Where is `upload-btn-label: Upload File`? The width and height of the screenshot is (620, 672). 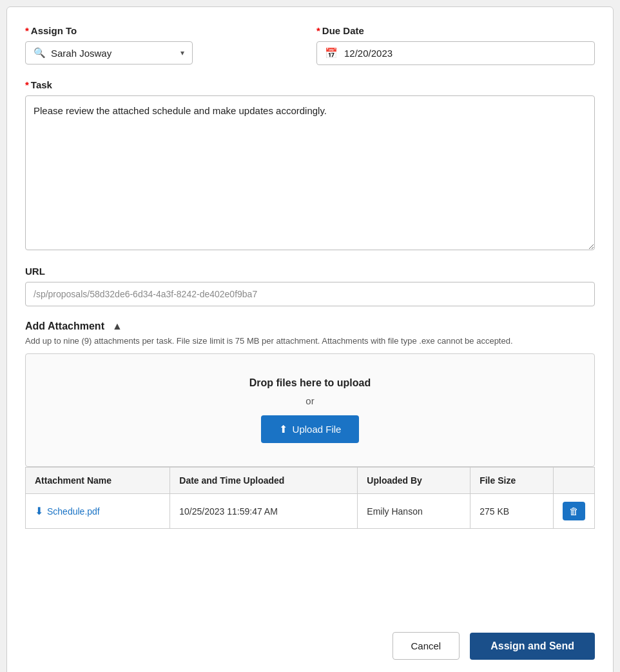 upload-btn-label: Upload File is located at coordinates (317, 430).